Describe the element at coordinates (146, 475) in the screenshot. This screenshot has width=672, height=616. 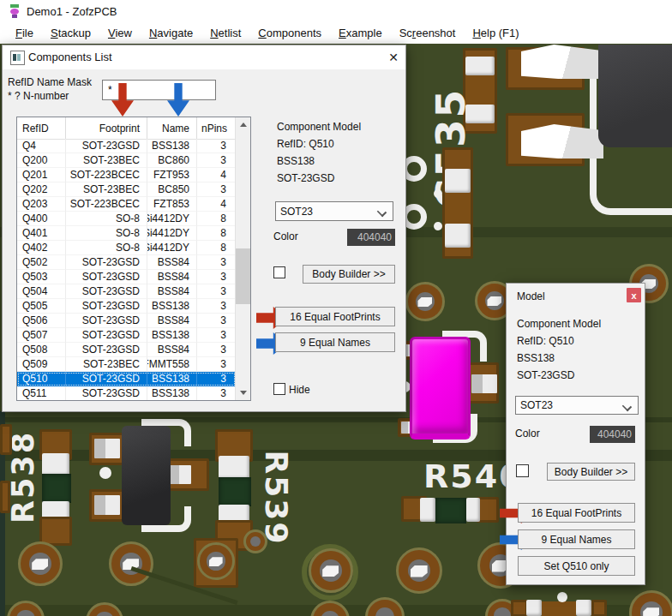
I see `sot23-component` at that location.